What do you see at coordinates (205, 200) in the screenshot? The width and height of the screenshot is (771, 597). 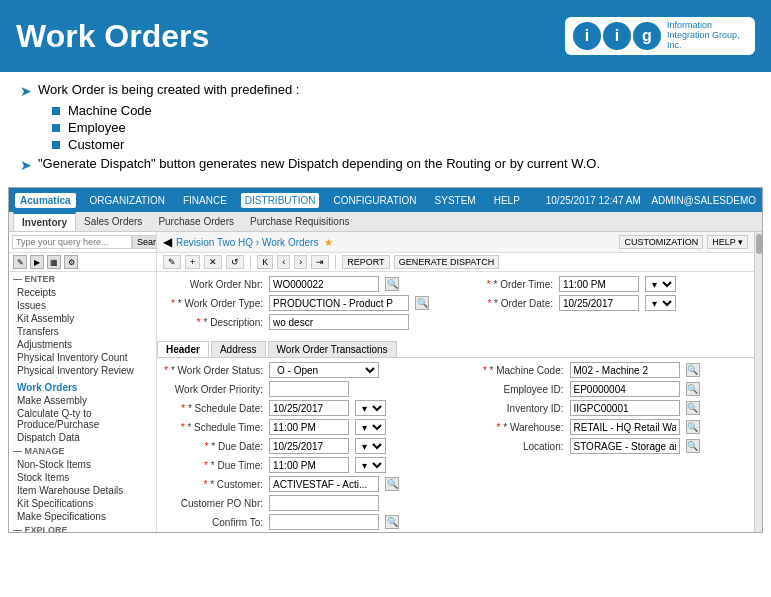 I see `nav-finance: FINANCE` at bounding box center [205, 200].